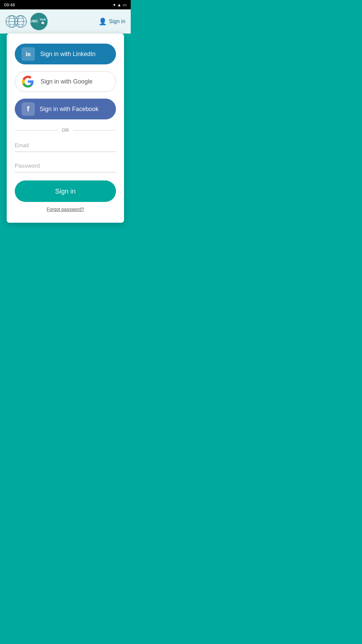  Describe the element at coordinates (66, 82) in the screenshot. I see `google-btn-label: Sign in with Google` at that location.